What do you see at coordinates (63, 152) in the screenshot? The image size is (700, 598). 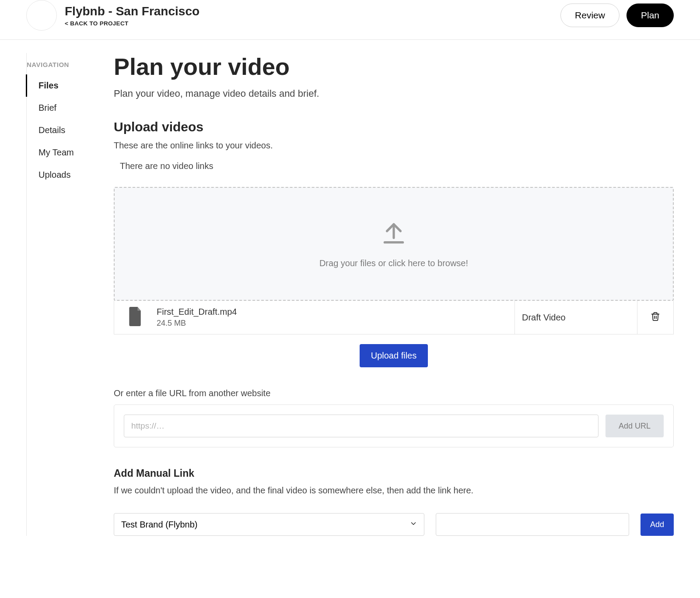 I see `sidebar-item-my-team: My Team` at bounding box center [63, 152].